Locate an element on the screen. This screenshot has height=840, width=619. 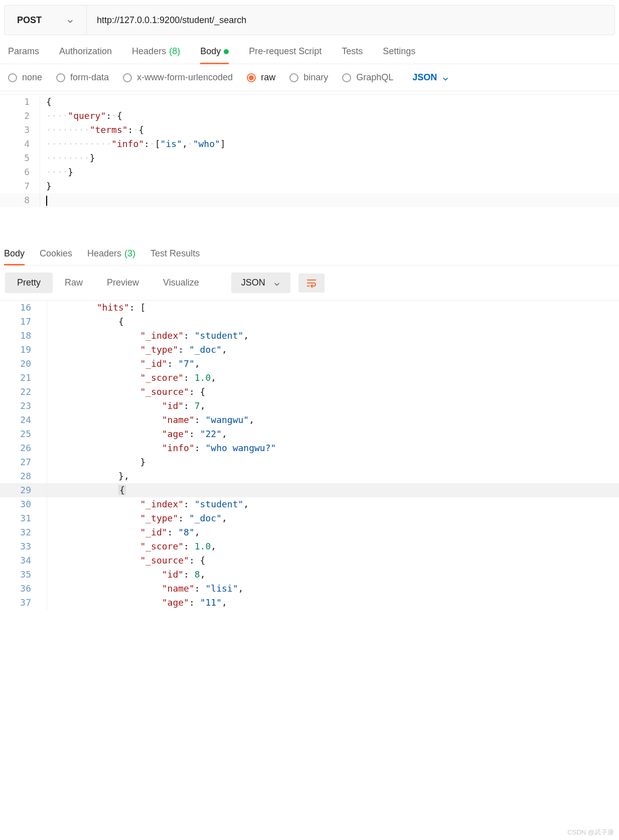
line-number: 22 is located at coordinates (20, 392).